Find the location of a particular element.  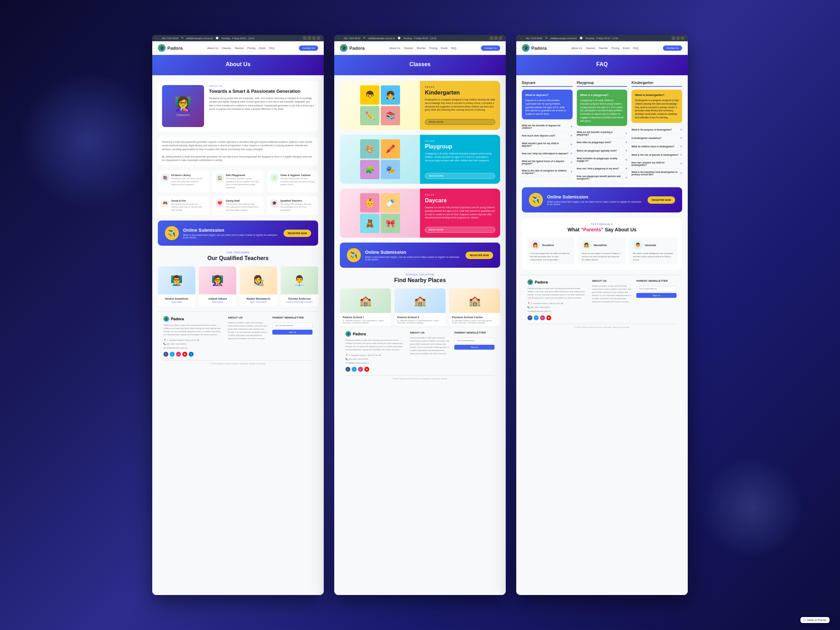

kindergarten-read-btn: READ MORE is located at coordinates (460, 122).